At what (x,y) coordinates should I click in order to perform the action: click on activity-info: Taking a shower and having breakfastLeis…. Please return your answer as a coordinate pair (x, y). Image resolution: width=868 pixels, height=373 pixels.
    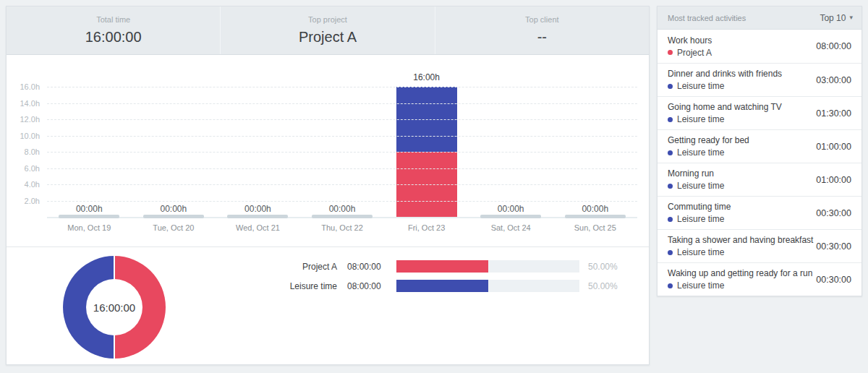
    Looking at the image, I should click on (739, 246).